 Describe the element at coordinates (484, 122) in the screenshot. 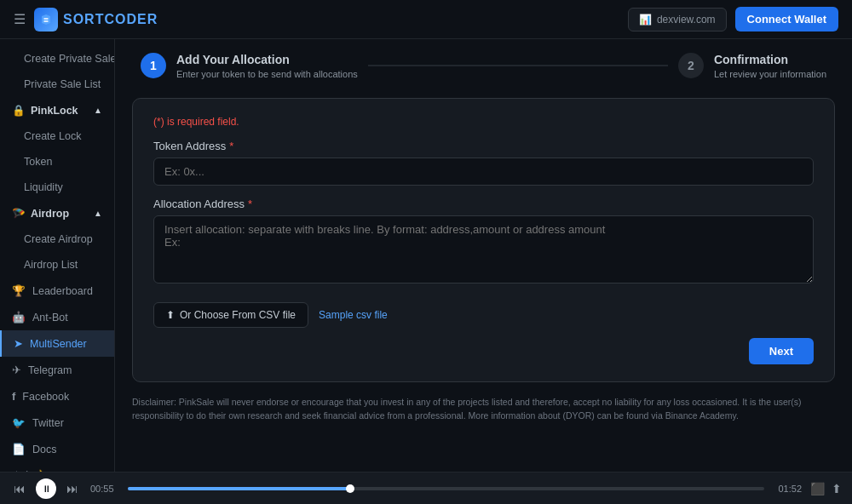

I see `required-note: (*) is required field.` at that location.